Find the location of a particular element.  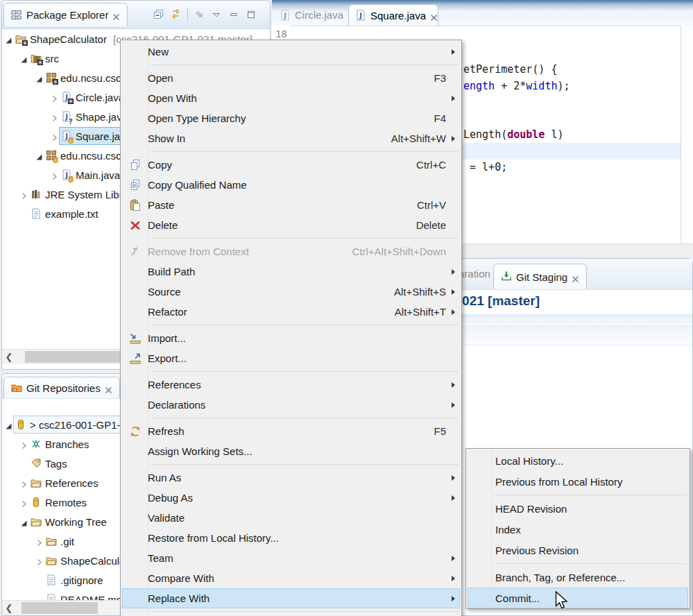

menu-item-validate: Validate is located at coordinates (291, 517).